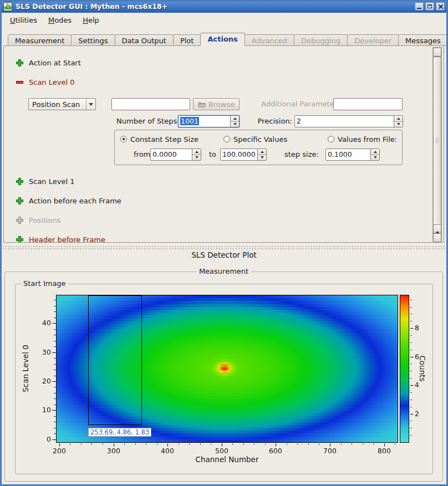  I want to click on action-at-start-row: Action at Start, so click(49, 63).